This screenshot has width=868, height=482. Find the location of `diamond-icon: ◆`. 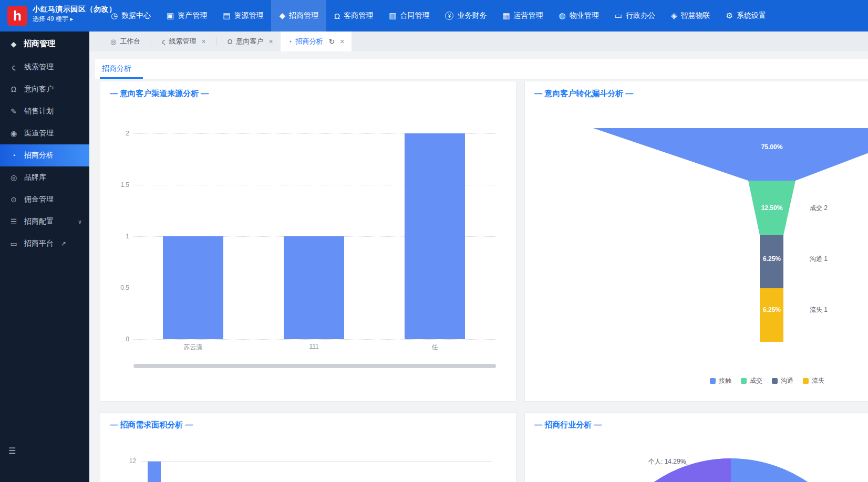

diamond-icon: ◆ is located at coordinates (282, 16).